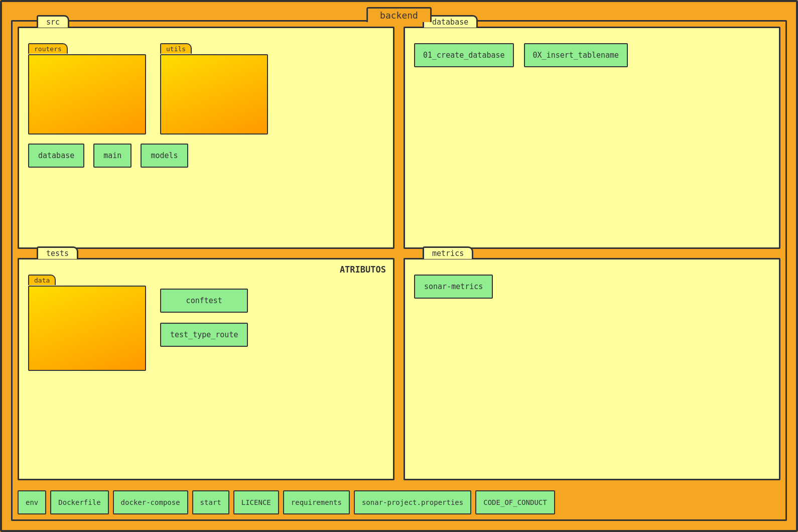  Describe the element at coordinates (448, 253) in the screenshot. I see `metrics-tab: metrics` at that location.